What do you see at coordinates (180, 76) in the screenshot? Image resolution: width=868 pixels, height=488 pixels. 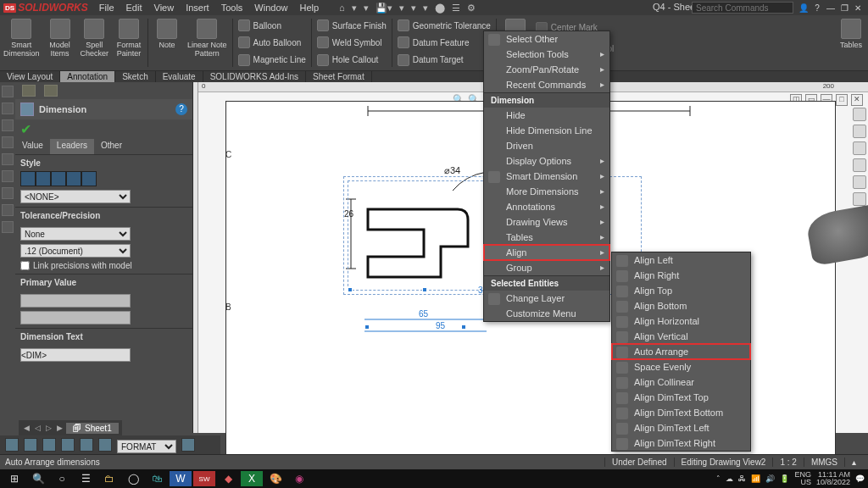 I see `tab-evaluate: Evaluate` at bounding box center [180, 76].